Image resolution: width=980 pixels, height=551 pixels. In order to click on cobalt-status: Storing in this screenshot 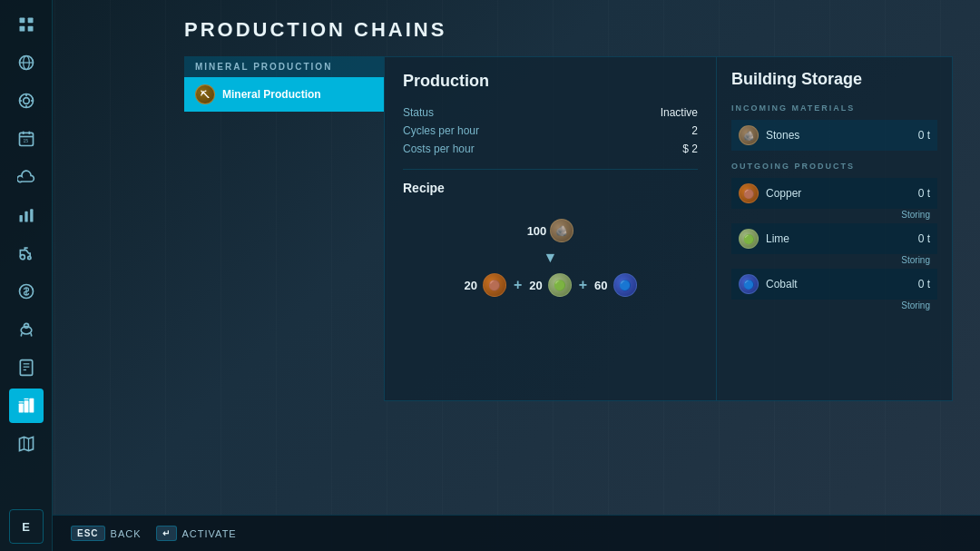, I will do `click(835, 307)`.